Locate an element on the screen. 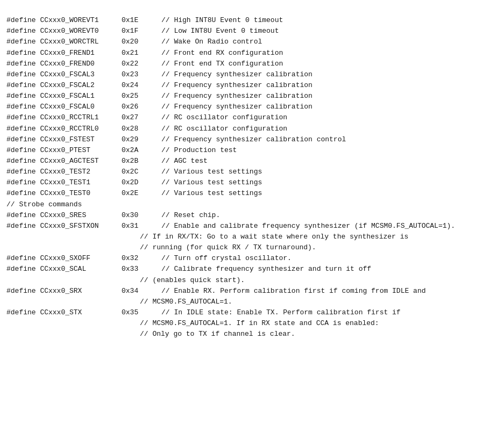 The width and height of the screenshot is (504, 425). define-comment: // Front end TX configuration is located at coordinates (220, 64).